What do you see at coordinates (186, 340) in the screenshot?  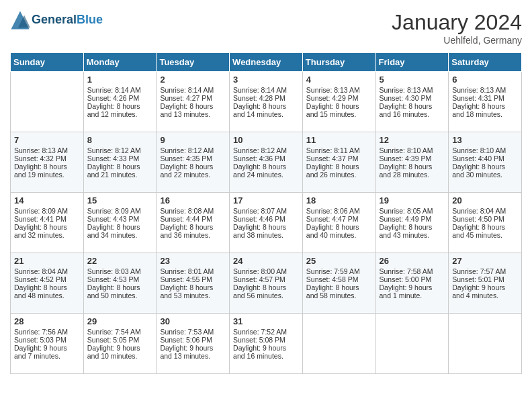 I see `sunset-text: Sunset: 5:06 PM` at bounding box center [186, 340].